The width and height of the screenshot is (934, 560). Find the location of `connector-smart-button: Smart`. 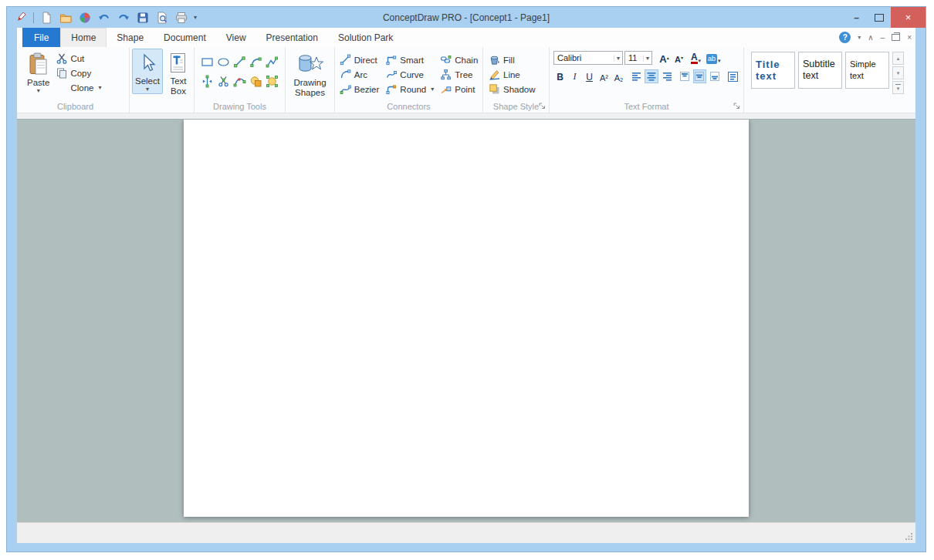

connector-smart-button: Smart is located at coordinates (409, 60).